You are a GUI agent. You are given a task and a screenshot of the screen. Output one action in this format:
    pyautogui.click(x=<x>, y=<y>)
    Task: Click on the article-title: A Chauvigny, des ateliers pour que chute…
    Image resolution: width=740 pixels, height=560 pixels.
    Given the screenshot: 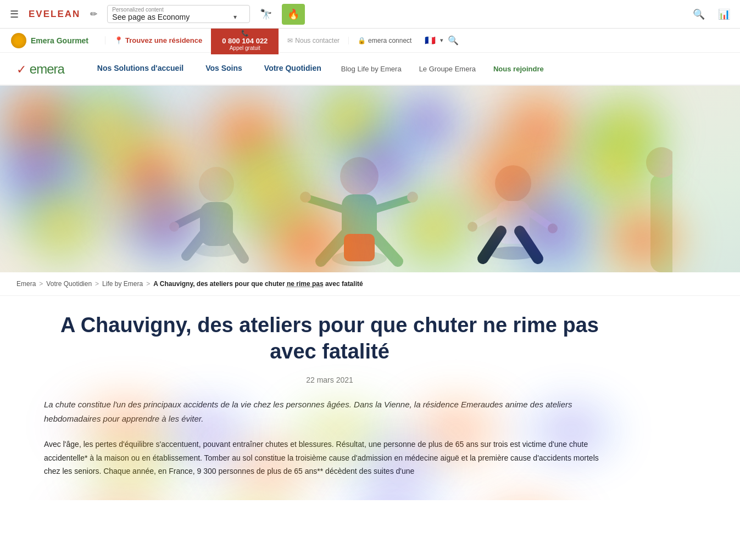 What is the action you would take?
    pyautogui.click(x=330, y=338)
    